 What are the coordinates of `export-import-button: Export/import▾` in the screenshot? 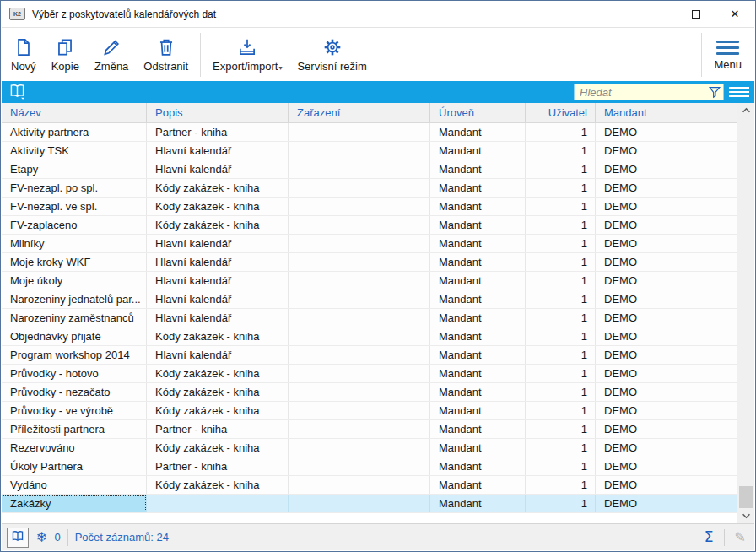 It's located at (247, 54).